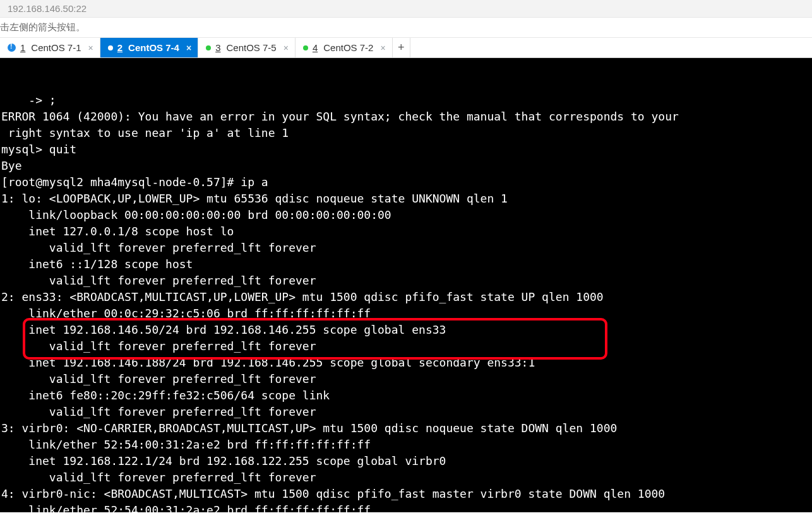 This screenshot has width=812, height=523. What do you see at coordinates (149, 48) in the screenshot?
I see `tab-centos-7-4: 2CentOS 7-4×` at bounding box center [149, 48].